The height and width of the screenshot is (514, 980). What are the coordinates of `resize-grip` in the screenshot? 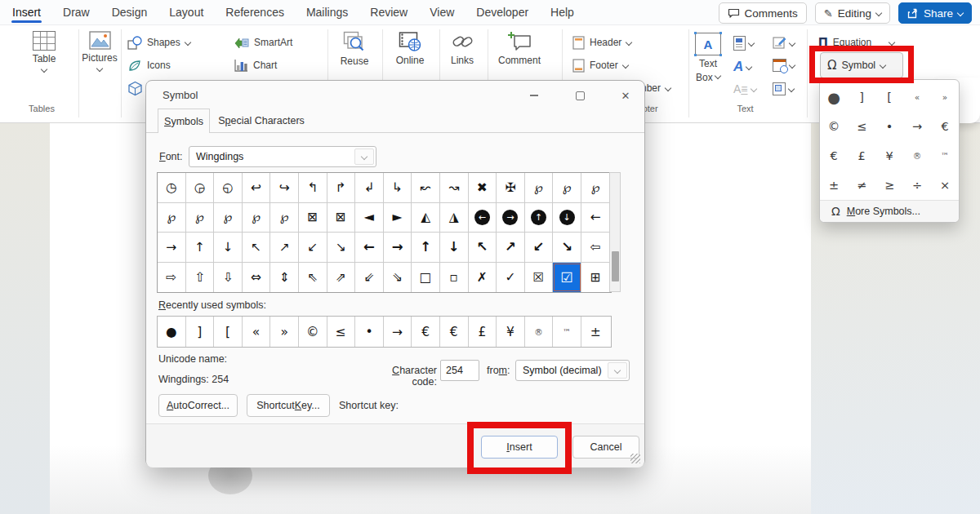 It's located at (635, 459).